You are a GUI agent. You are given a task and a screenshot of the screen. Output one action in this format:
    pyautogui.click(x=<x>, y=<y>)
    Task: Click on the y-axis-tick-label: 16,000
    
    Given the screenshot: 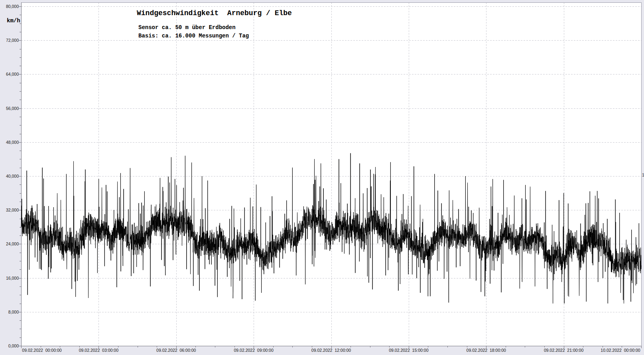 What is the action you would take?
    pyautogui.click(x=10, y=278)
    